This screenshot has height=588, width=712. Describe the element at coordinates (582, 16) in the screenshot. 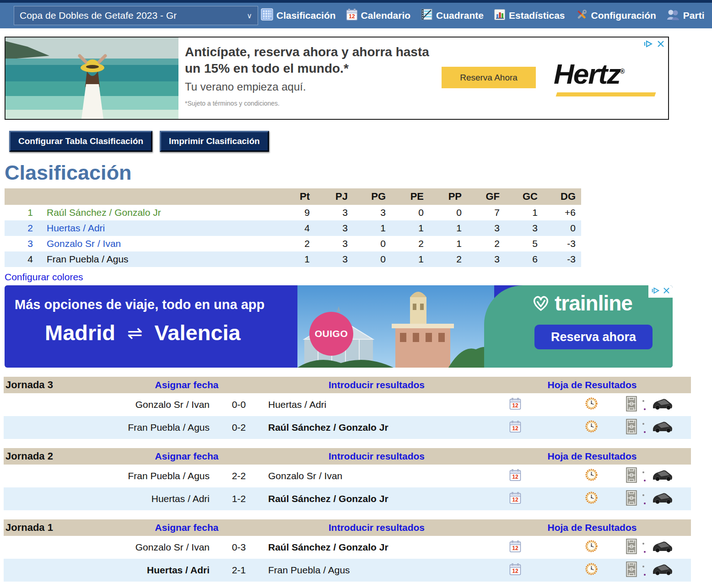

I see `tools-icon` at that location.